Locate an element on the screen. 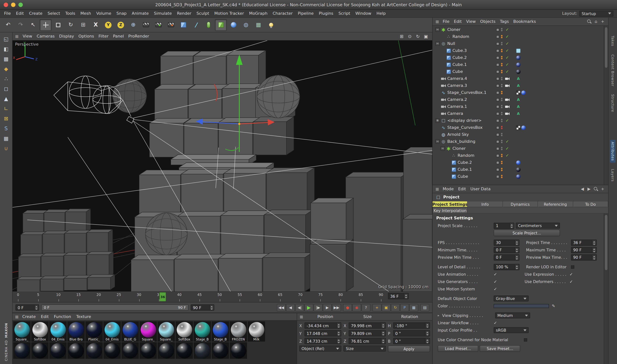 The image size is (617, 364). layout-select: Startup is located at coordinates (596, 13).